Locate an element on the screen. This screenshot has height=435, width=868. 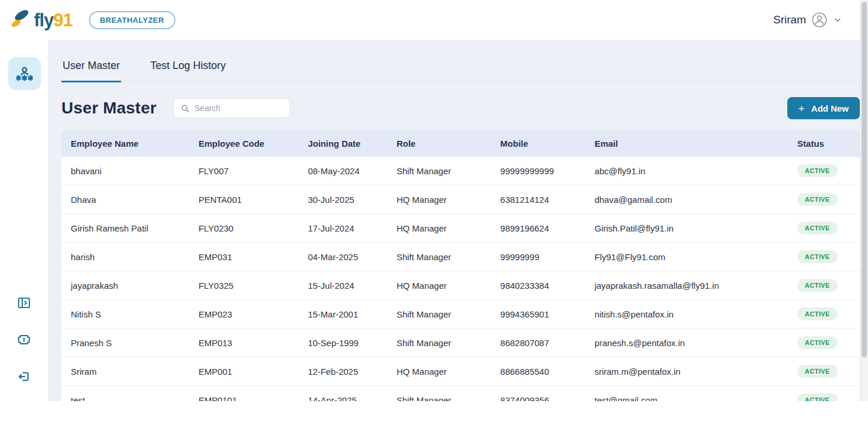
column-header-email: Email is located at coordinates (687, 144).